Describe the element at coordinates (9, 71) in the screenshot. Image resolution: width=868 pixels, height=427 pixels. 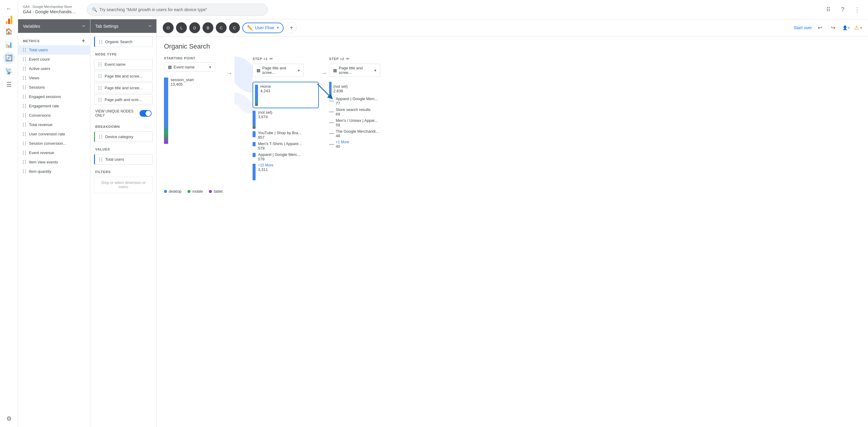
I see `advertising-nav-icon: 📡` at that location.